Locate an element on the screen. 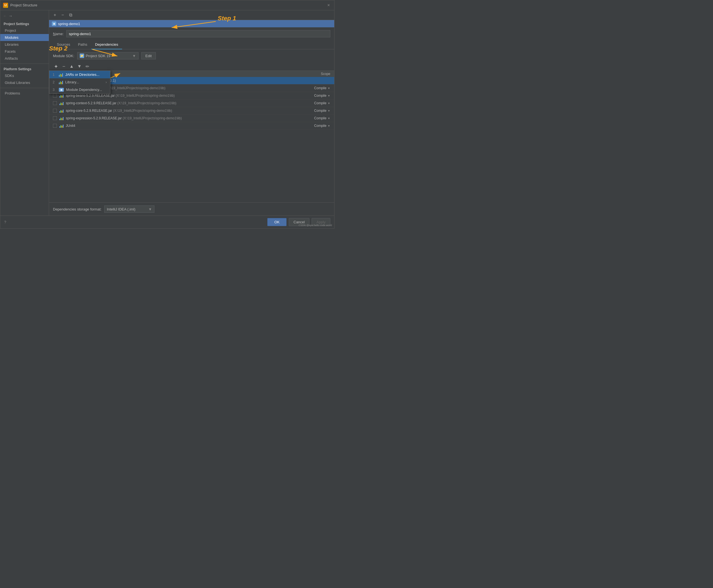 The image size is (713, 588). tabs-row: Sources Paths Dependencies is located at coordinates (192, 45).